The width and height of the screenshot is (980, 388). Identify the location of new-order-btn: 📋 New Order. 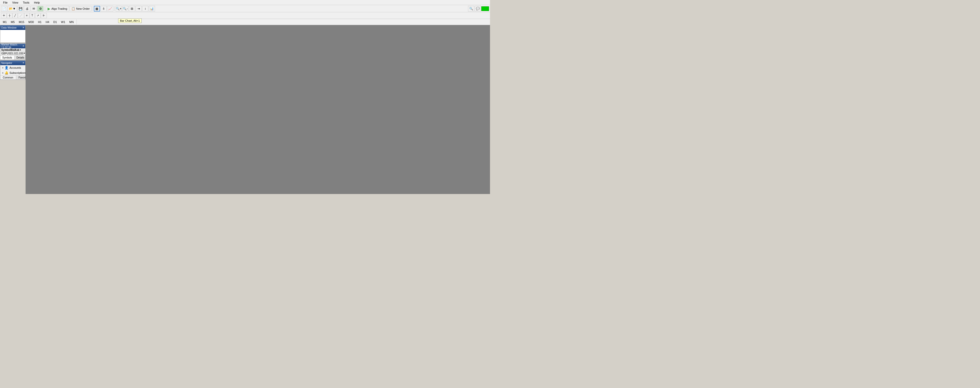
(81, 9).